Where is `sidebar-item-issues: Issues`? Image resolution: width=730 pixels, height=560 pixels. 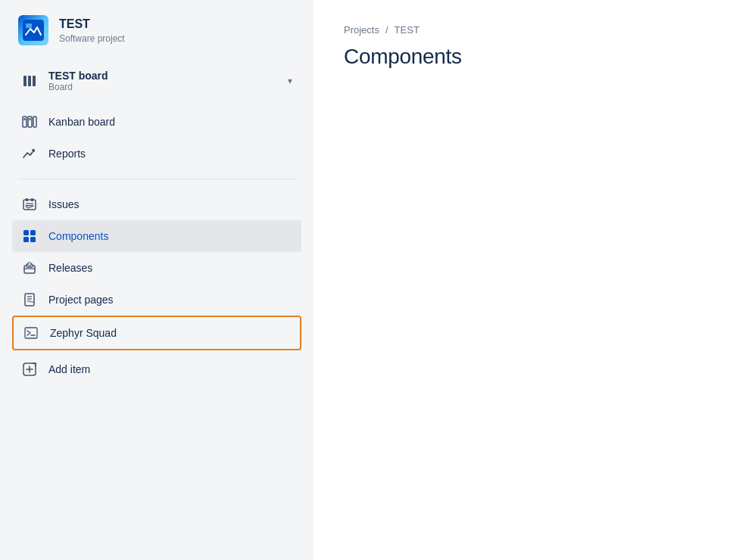 sidebar-item-issues: Issues is located at coordinates (157, 204).